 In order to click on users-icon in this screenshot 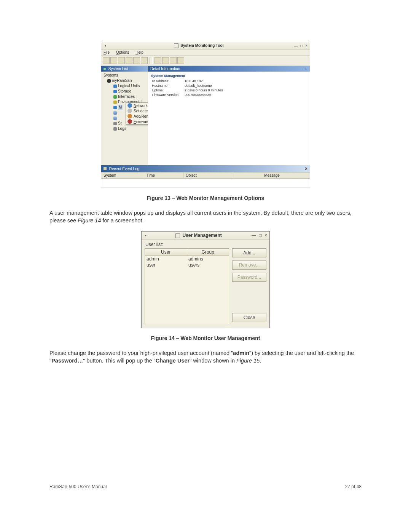, I will do `click(130, 116)`.